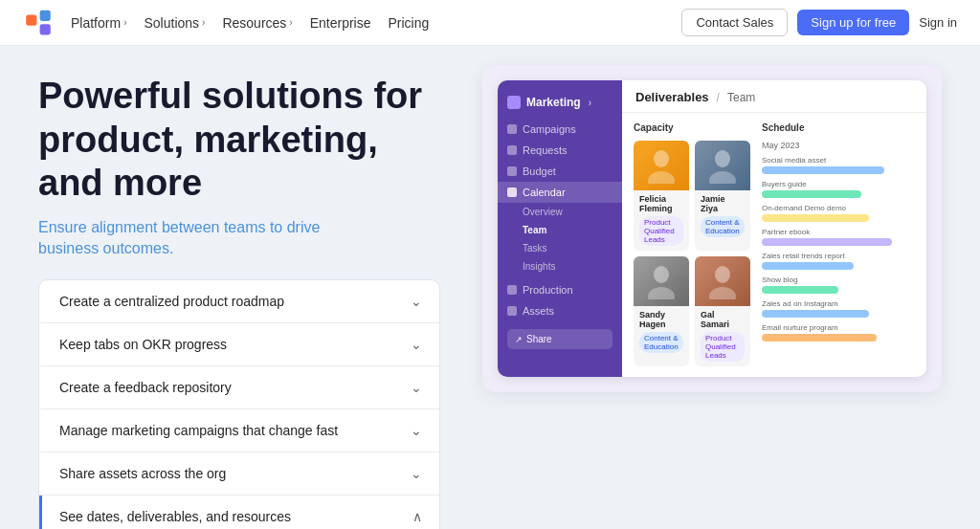 The image size is (980, 529). What do you see at coordinates (838, 245) in the screenshot?
I see `schedule-section: Schedule May 2023 Social media asset Buy…` at bounding box center [838, 245].